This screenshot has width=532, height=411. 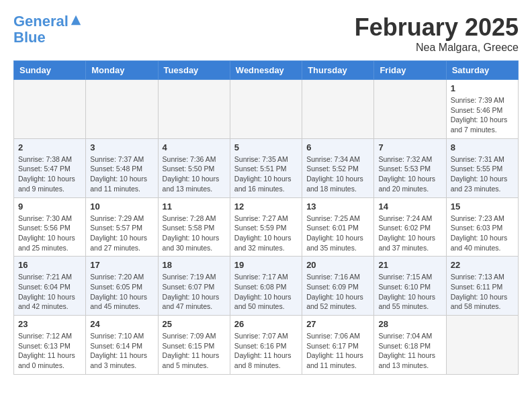 I want to click on weekday-header-row: SundayMondayTuesdayWednesdayThursdayFrid…, so click(x=266, y=71).